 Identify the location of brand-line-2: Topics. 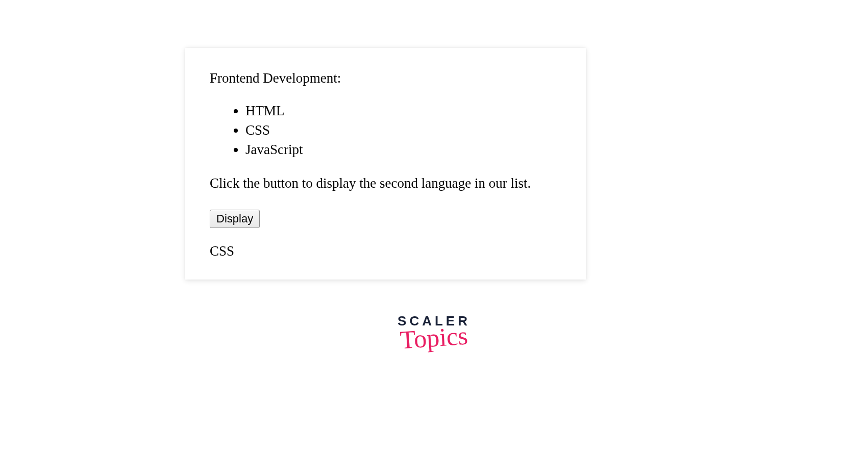
(434, 338).